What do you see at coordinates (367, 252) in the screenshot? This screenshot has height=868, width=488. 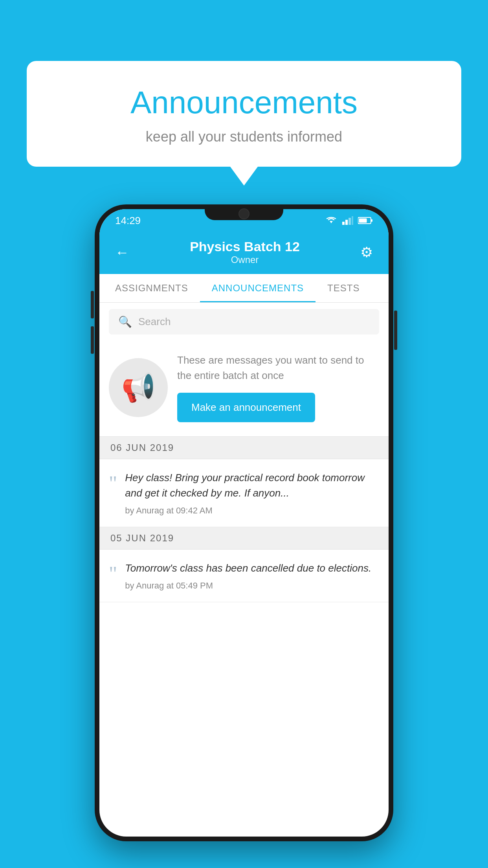 I see `settings-icon: ⚙` at bounding box center [367, 252].